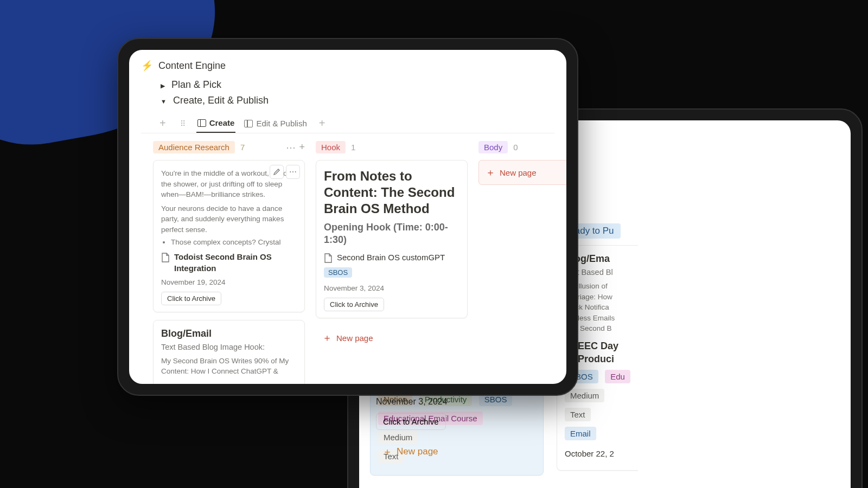 Image resolution: width=868 pixels, height=488 pixels. What do you see at coordinates (183, 124) in the screenshot?
I see `drag-handle-icon: ⠿` at bounding box center [183, 124].